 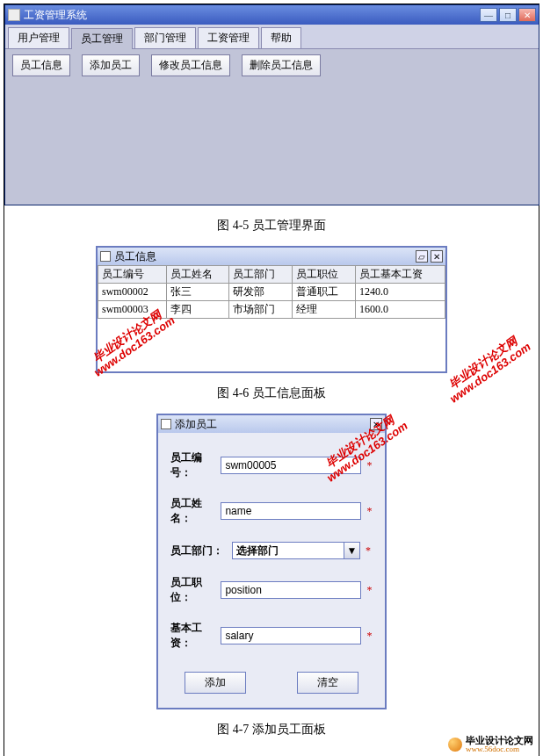 What do you see at coordinates (272, 511) in the screenshot?
I see `row-name: 员工姓名： *` at bounding box center [272, 511].